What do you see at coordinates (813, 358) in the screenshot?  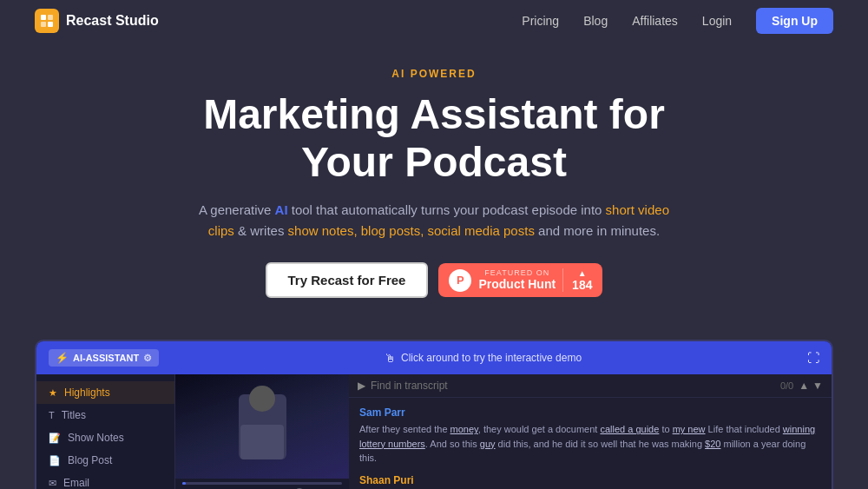 I see `expand-icon: ⛶` at bounding box center [813, 358].